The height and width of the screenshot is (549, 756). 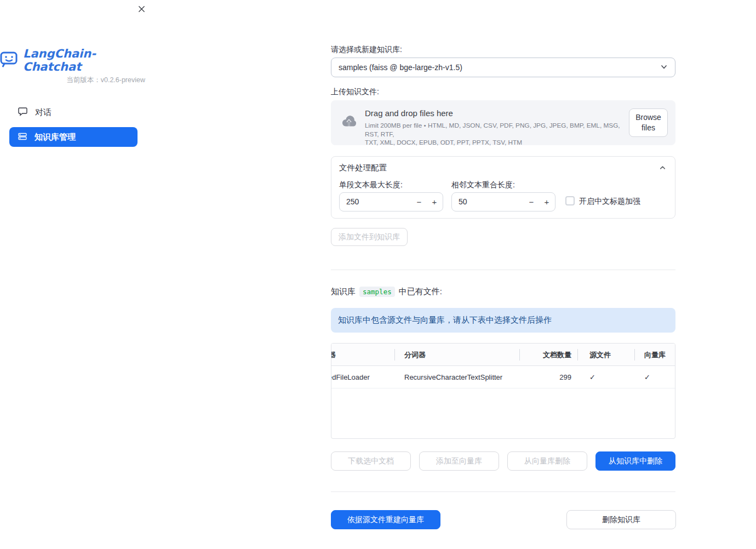 What do you see at coordinates (141, 10) in the screenshot?
I see `sidebar-close-button` at bounding box center [141, 10].